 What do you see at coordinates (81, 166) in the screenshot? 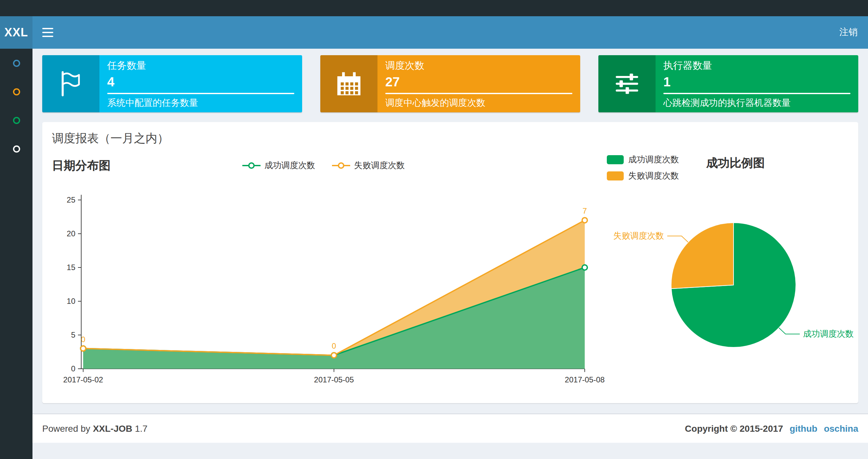
I see `line-chart-title: 日期分布图` at bounding box center [81, 166].